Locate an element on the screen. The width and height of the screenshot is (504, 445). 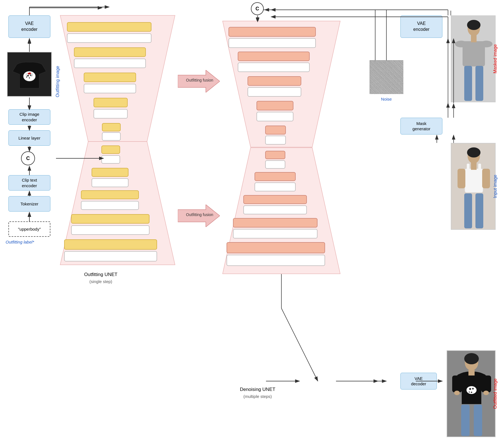
outfitting-unet-top is located at coordinates (118, 78).